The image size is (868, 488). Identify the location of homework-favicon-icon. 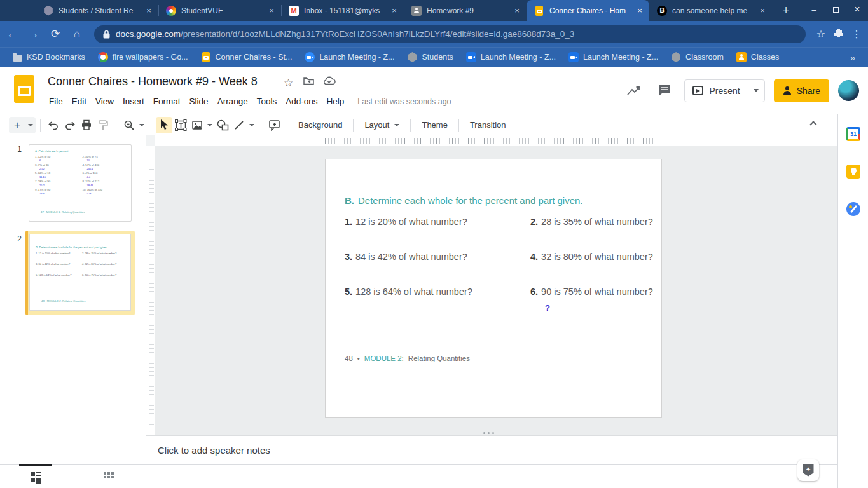
(417, 11).